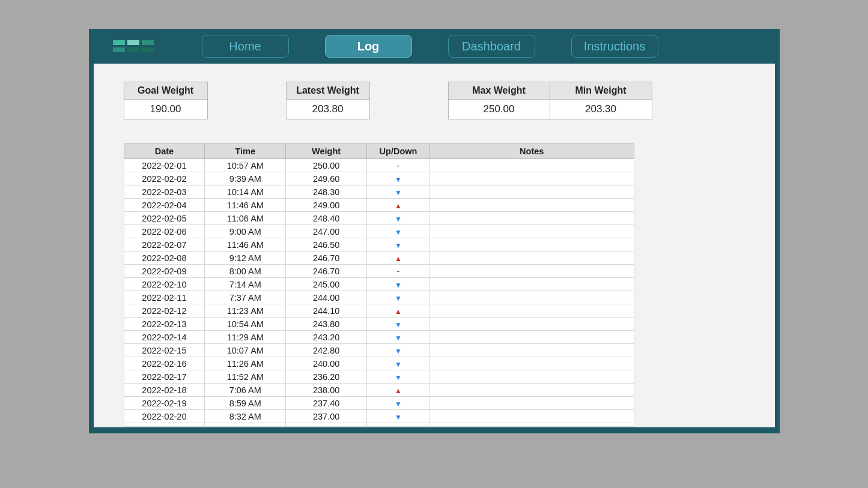 The height and width of the screenshot is (488, 868). Describe the element at coordinates (327, 351) in the screenshot. I see `cell-weight: 242.80` at that location.